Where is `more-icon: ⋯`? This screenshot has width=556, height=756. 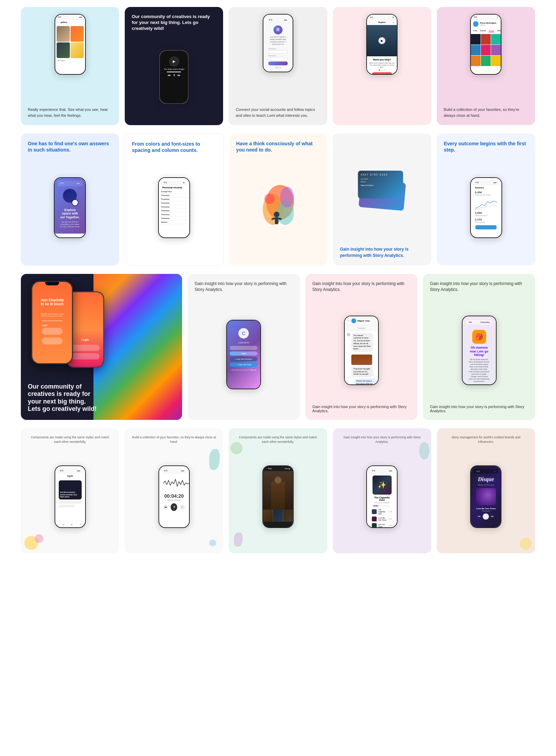 more-icon: ⋯ is located at coordinates (394, 22).